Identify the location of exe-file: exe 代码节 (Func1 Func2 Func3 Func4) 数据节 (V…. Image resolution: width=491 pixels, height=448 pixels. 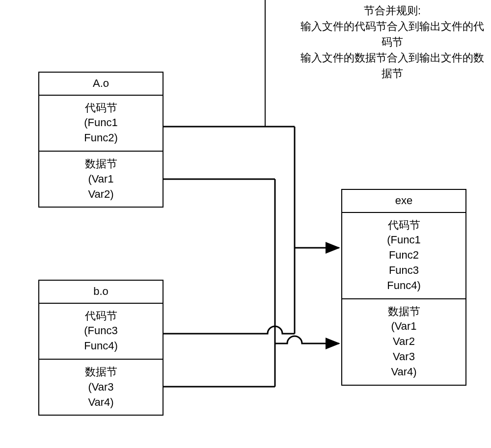
(404, 288).